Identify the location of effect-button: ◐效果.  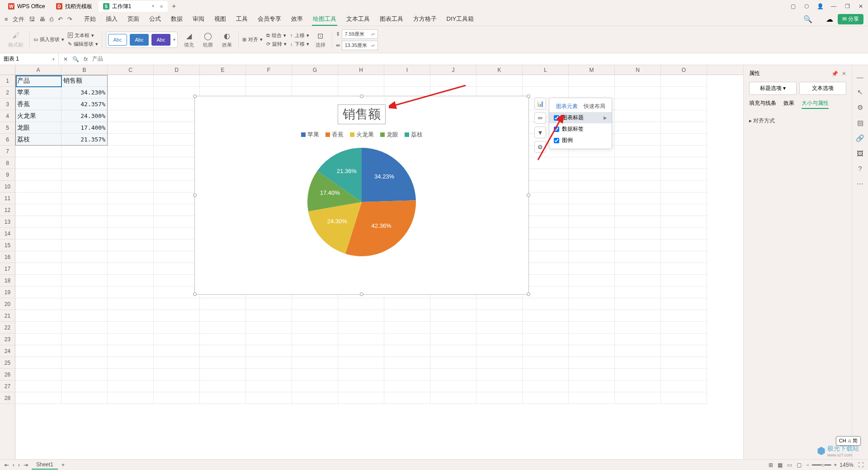
(227, 40).